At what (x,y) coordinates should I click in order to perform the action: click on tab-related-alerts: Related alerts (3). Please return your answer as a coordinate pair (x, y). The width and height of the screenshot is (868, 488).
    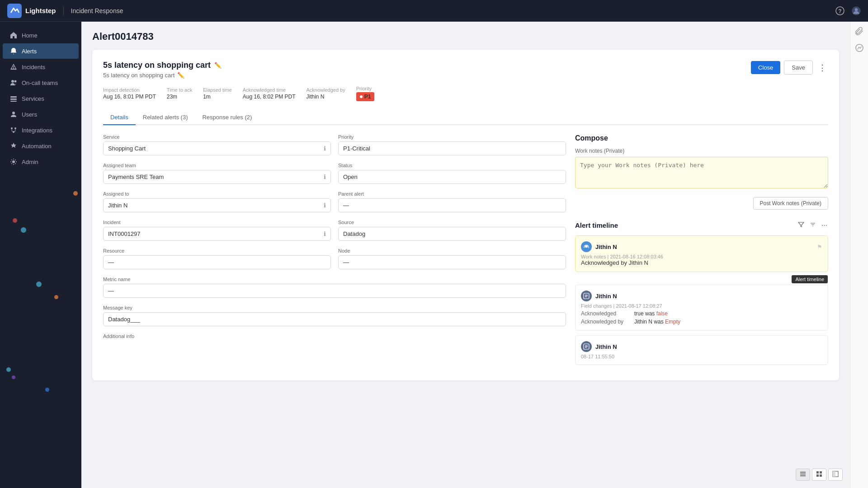
    Looking at the image, I should click on (165, 117).